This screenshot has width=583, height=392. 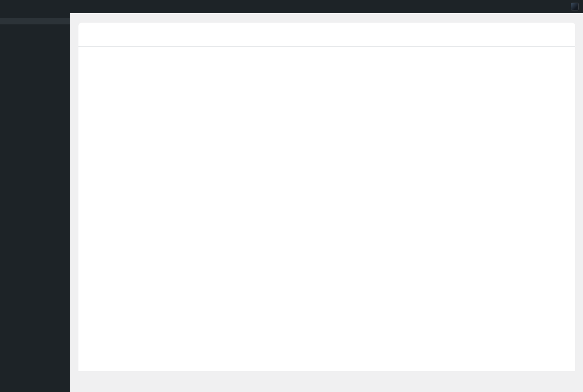 What do you see at coordinates (292, 7) in the screenshot?
I see `admin-bar` at bounding box center [292, 7].